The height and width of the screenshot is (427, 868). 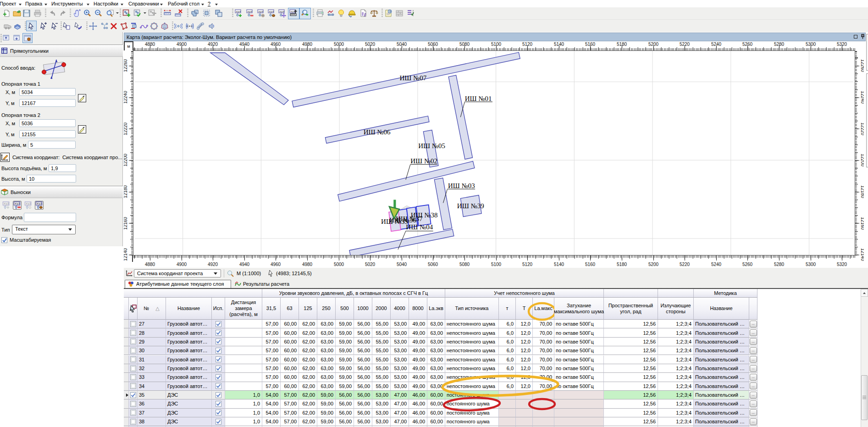 What do you see at coordinates (461, 186) in the screenshot?
I see `svg-text: ИШ №03` at bounding box center [461, 186].